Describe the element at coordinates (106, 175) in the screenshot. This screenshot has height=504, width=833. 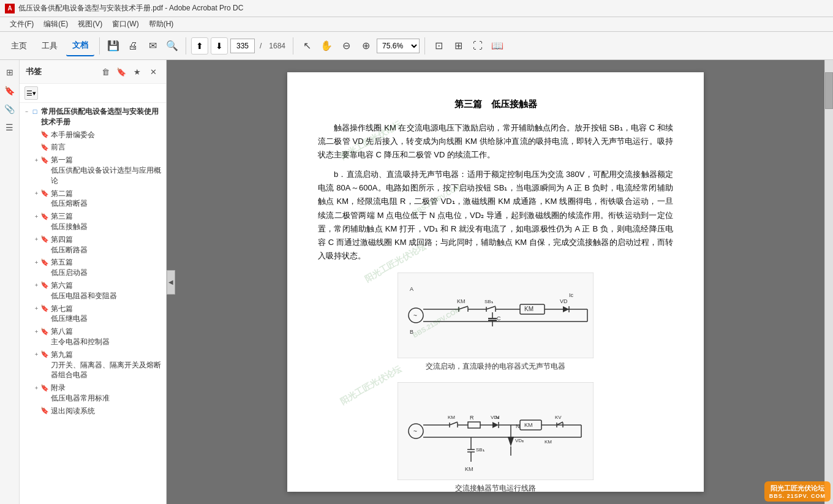
I see `bookmark-text-bm3-ch: 低压供配电设备设计选型与应用概论` at that location.